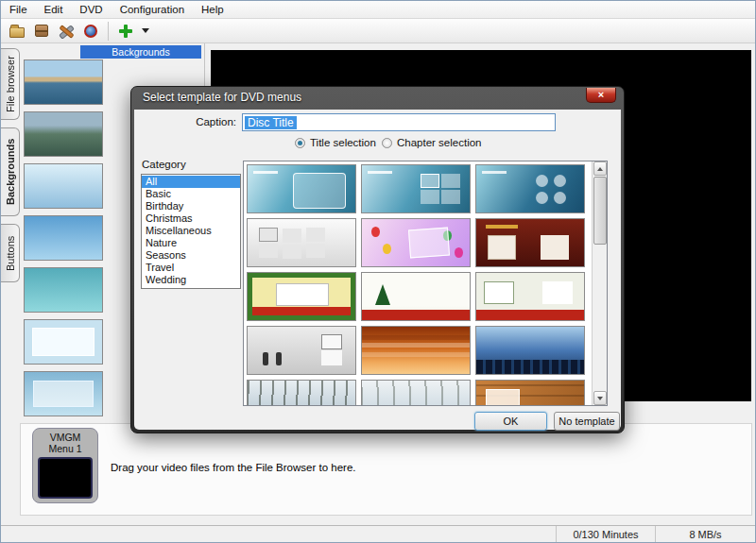 The height and width of the screenshot is (543, 756). I want to click on menu-configuration: Configuration, so click(152, 9).